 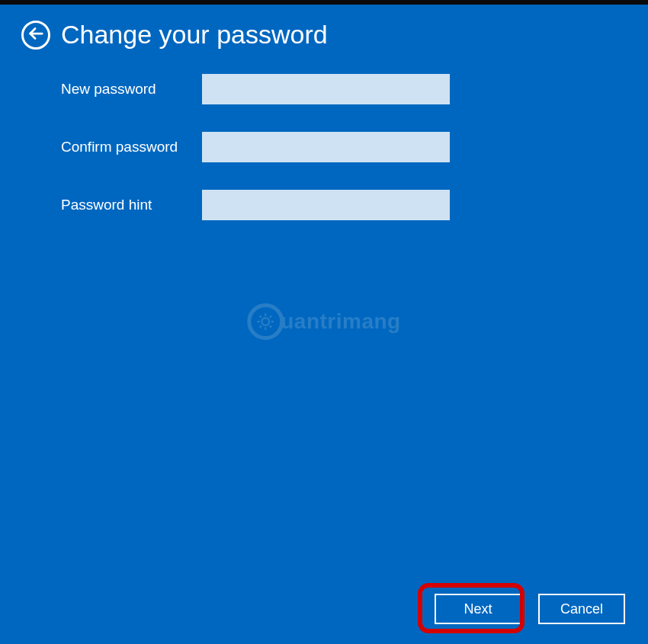 What do you see at coordinates (323, 322) in the screenshot?
I see `watermark: uantrimang` at bounding box center [323, 322].